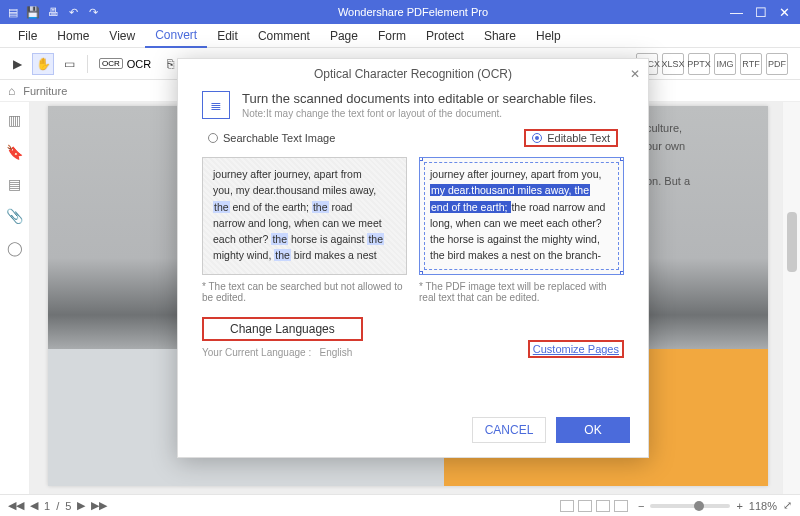 This screenshot has width=800, height=516. I want to click on view-modes, so click(594, 506).